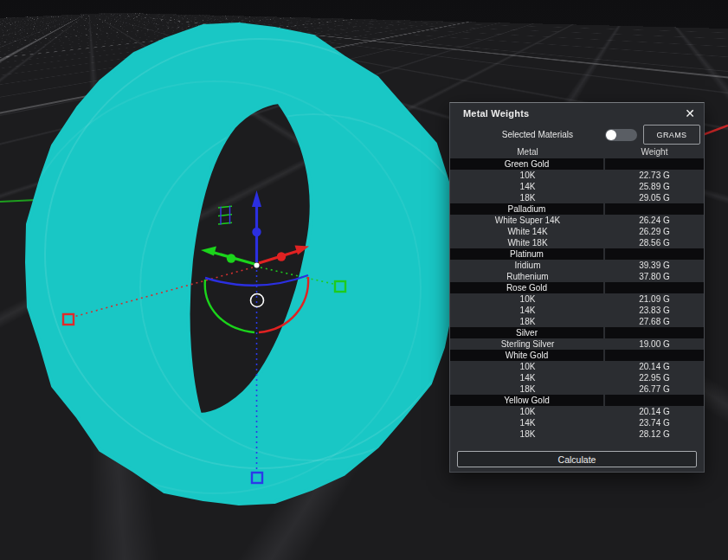  Describe the element at coordinates (622, 135) in the screenshot. I see `selected-materials-toggle` at that location.